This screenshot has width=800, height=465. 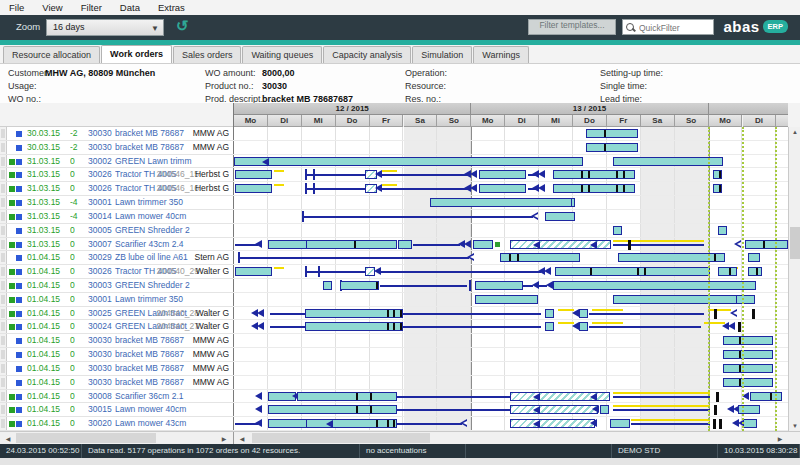 I want to click on tab-work-orders: Work orders, so click(x=136, y=54).